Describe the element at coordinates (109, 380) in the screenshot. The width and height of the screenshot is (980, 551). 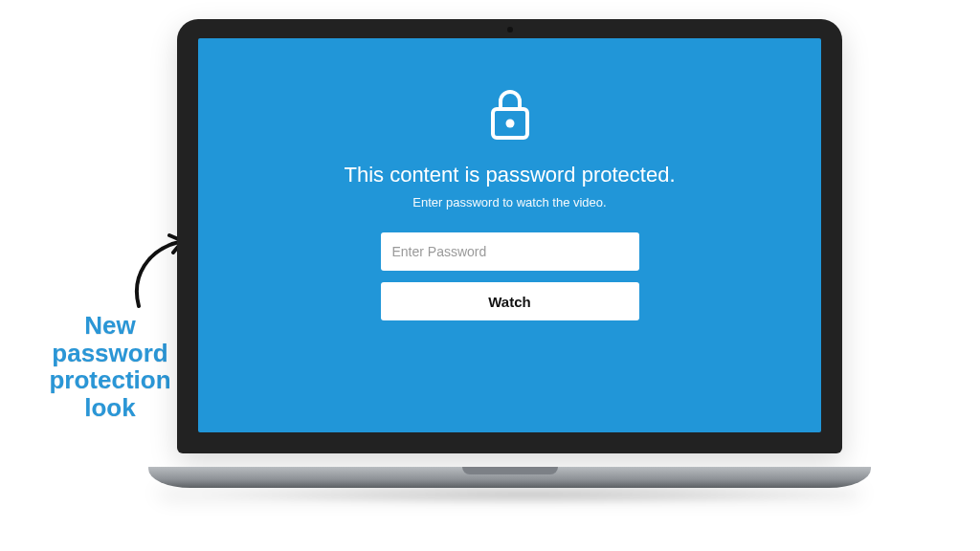
I see `callout-line-3: protection` at that location.